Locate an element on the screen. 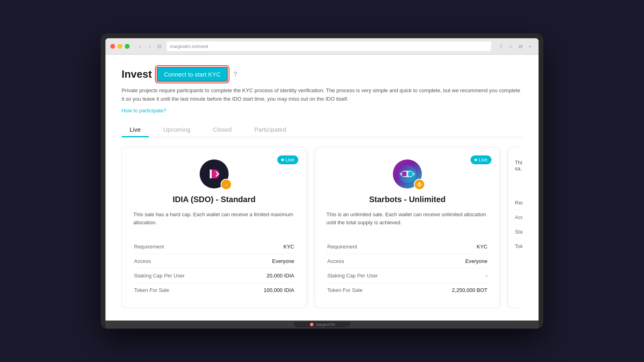  bookmark-icon: ☆ is located at coordinates (511, 46).